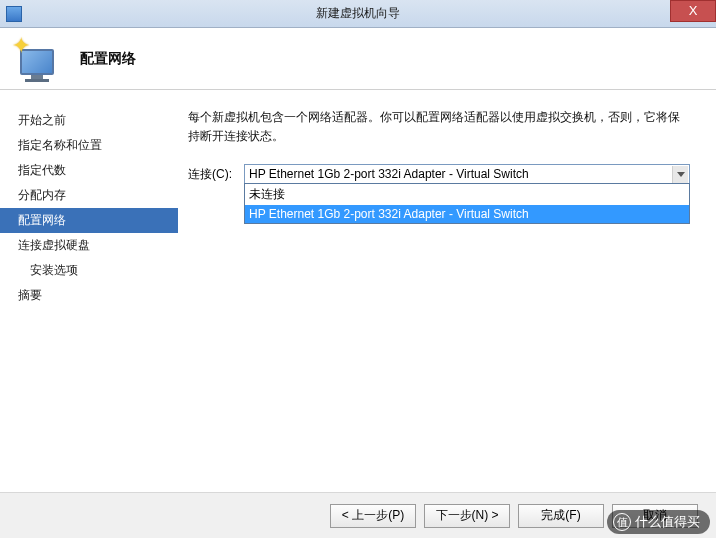 The image size is (716, 538). Describe the element at coordinates (89, 296) in the screenshot. I see `sidebar-item-summary: 摘要` at that location.